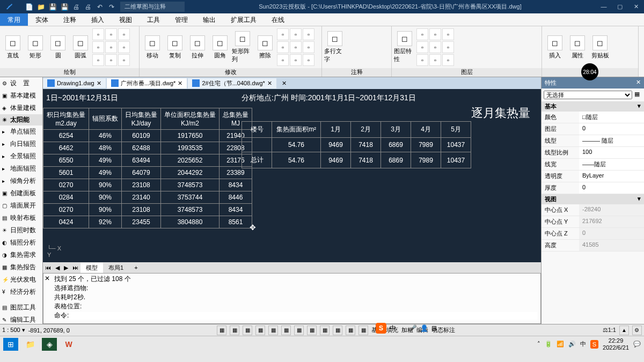  I want to click on sidebar-item-5: ▸向日辐照, so click(21, 144).